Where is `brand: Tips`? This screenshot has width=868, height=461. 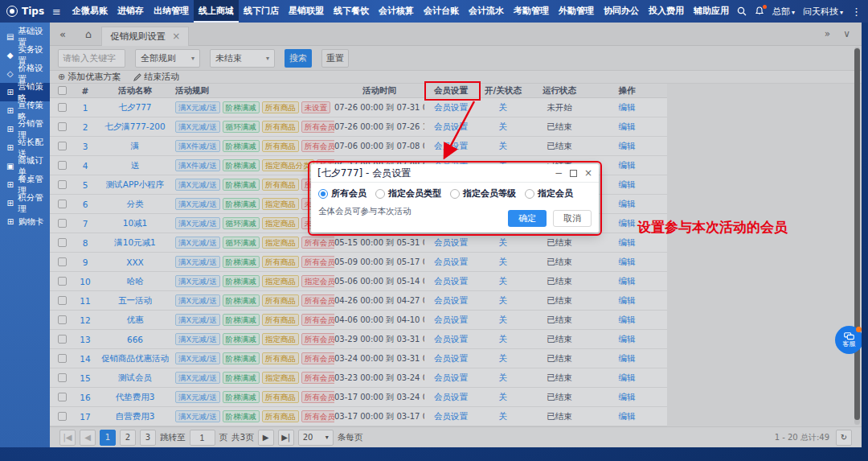 brand: Tips is located at coordinates (26, 11).